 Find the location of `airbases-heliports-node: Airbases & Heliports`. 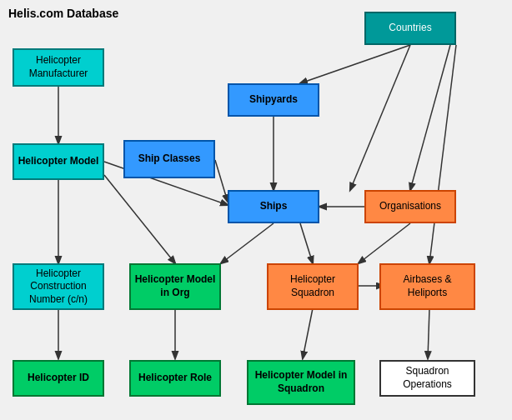

airbases-heliports-node: Airbases & Heliports is located at coordinates (427, 287).